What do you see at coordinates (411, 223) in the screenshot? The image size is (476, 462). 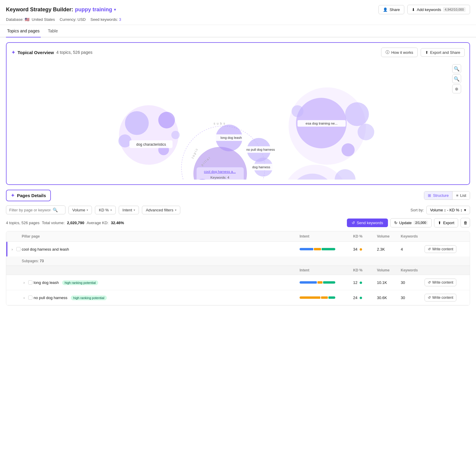 I see `update-button: ↻ Update 2/1,000` at bounding box center [411, 223].